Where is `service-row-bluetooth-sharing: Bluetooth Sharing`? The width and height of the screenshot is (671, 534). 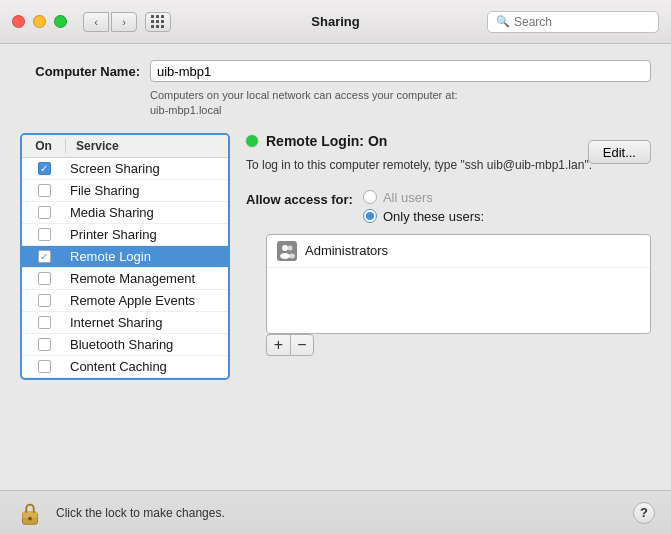 service-row-bluetooth-sharing: Bluetooth Sharing is located at coordinates (125, 345).